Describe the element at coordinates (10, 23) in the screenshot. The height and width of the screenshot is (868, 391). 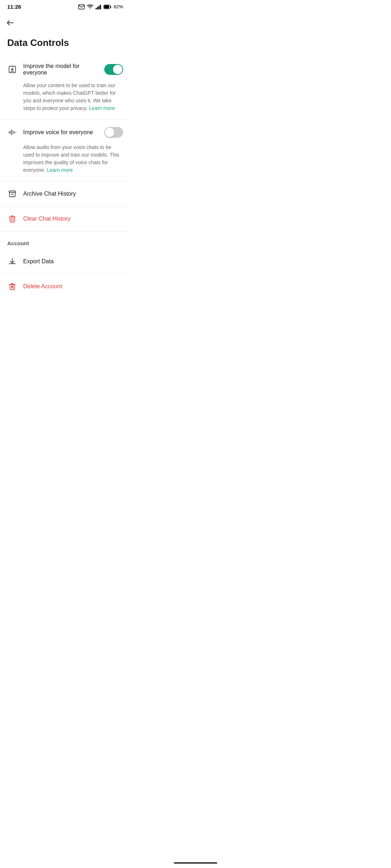
I see `back-arrow-icon` at that location.